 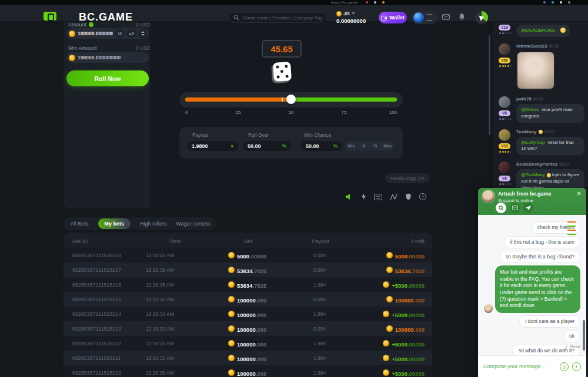 What do you see at coordinates (462, 16) in the screenshot?
I see `bell-icon` at bounding box center [462, 16].